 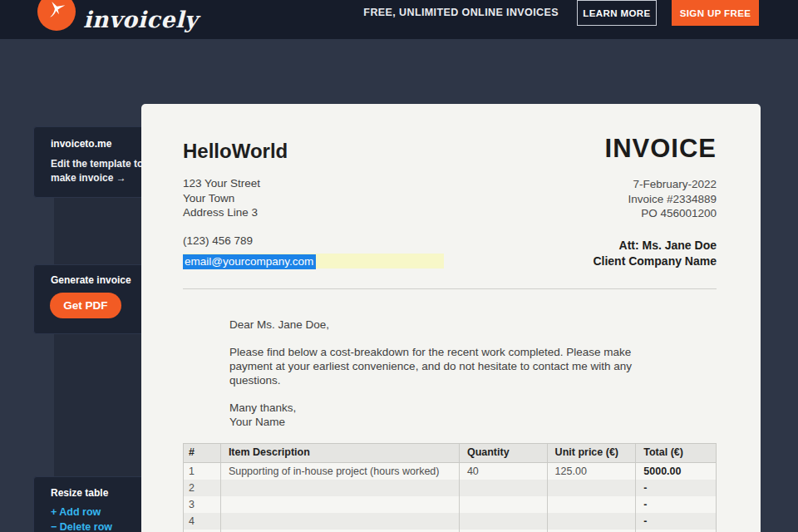 I want to click on learn-more-button: LEARN MORE, so click(x=617, y=13).